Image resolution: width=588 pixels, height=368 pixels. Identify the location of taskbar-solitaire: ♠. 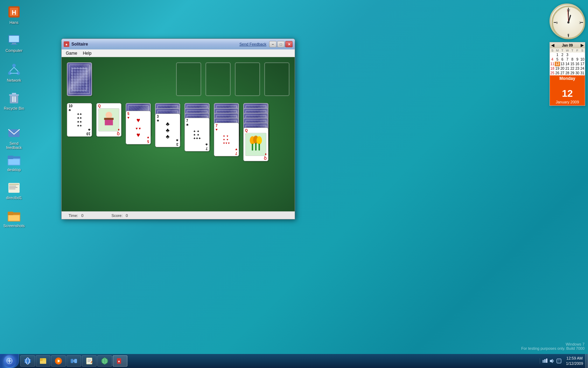
(120, 361).